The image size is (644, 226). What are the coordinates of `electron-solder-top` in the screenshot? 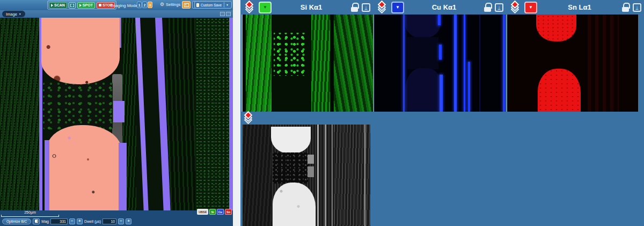 It's located at (291, 140).